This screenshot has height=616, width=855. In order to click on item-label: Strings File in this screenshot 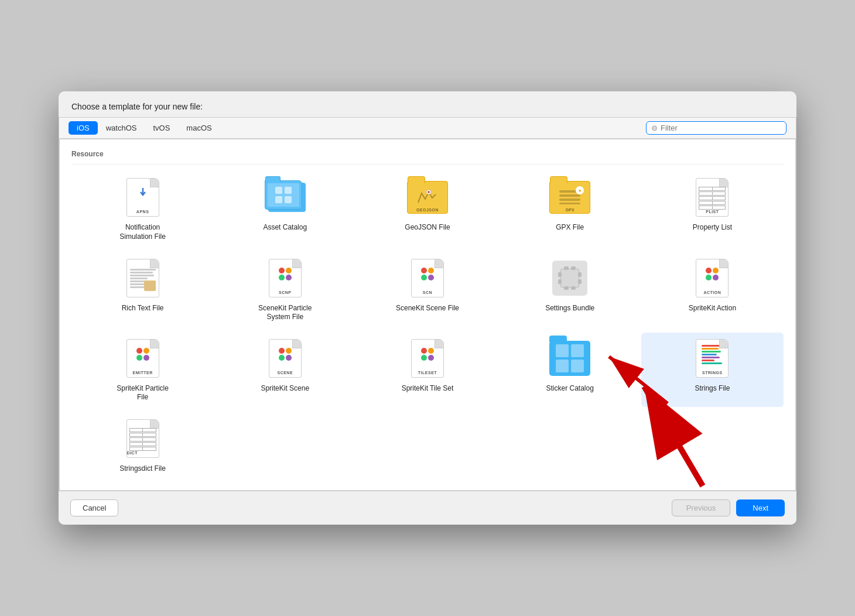, I will do `click(712, 389)`.